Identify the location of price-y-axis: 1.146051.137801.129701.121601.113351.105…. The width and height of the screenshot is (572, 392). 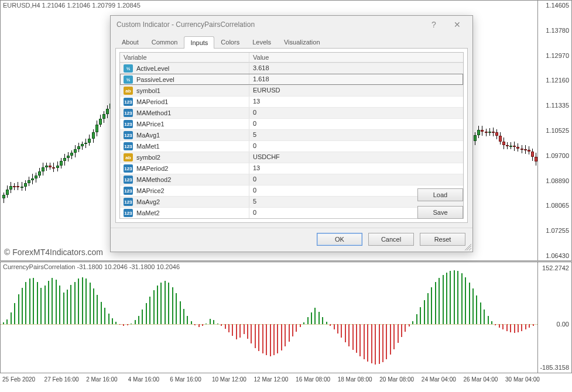
(554, 130).